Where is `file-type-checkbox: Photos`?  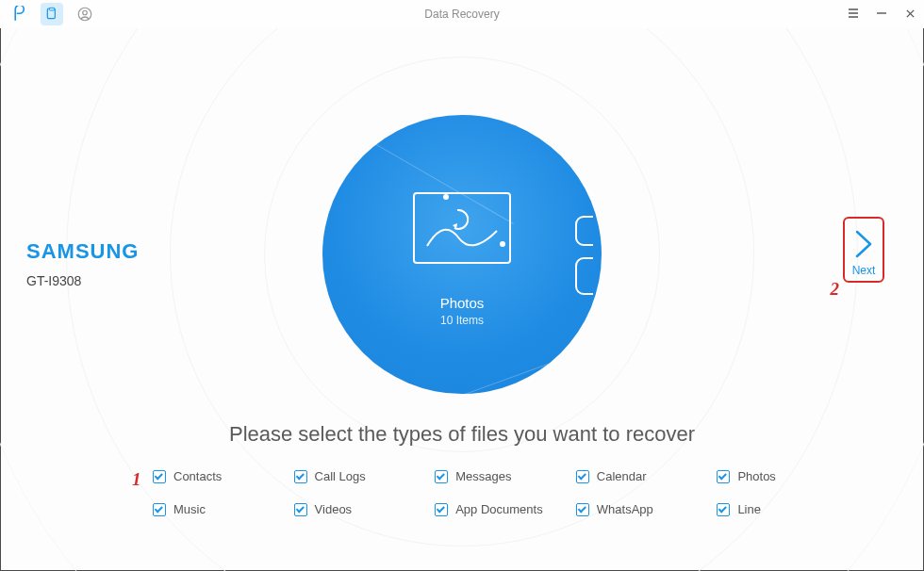 file-type-checkbox: Photos is located at coordinates (783, 477).